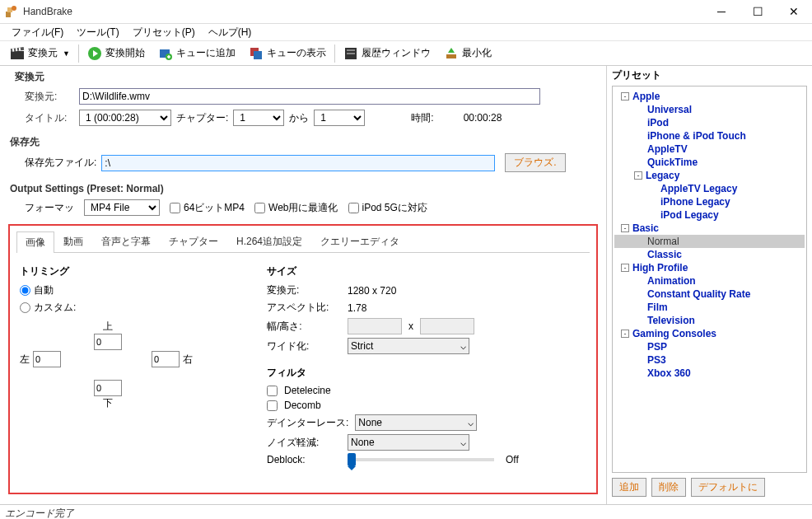 The image size is (812, 519). What do you see at coordinates (43, 53) in the screenshot?
I see `source-label: 変換元` at bounding box center [43, 53].